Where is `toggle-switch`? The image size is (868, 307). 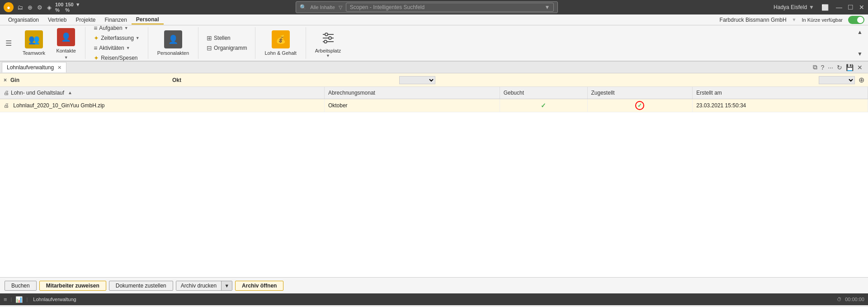 toggle-switch is located at coordinates (856, 20).